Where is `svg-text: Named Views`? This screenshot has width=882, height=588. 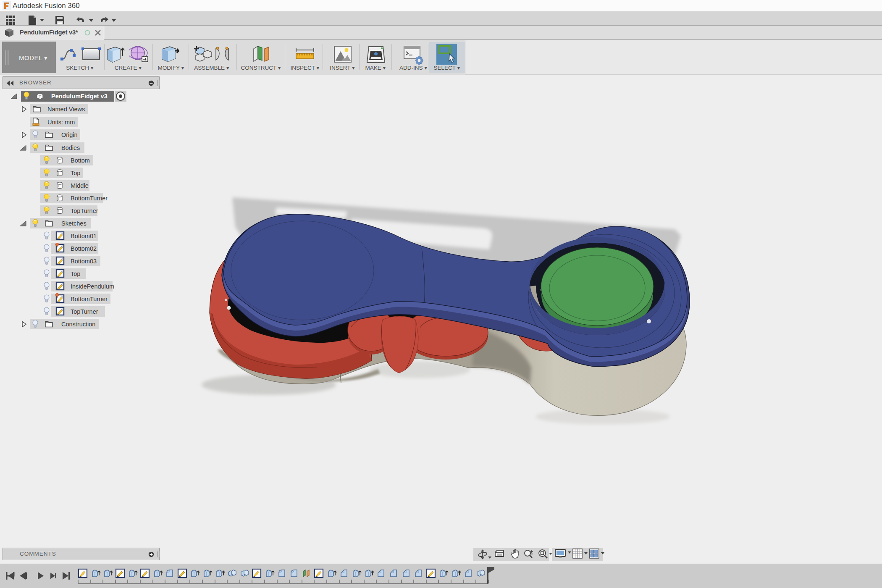 svg-text: Named Views is located at coordinates (66, 109).